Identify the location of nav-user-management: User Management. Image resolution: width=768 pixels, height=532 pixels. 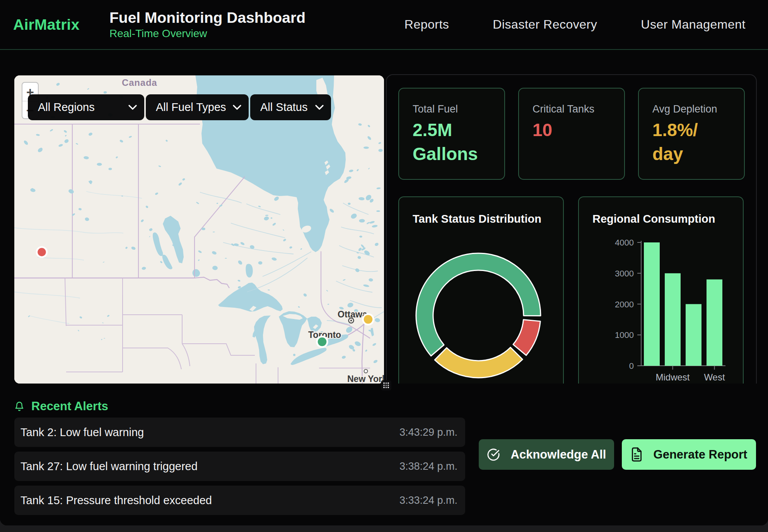
(693, 25).